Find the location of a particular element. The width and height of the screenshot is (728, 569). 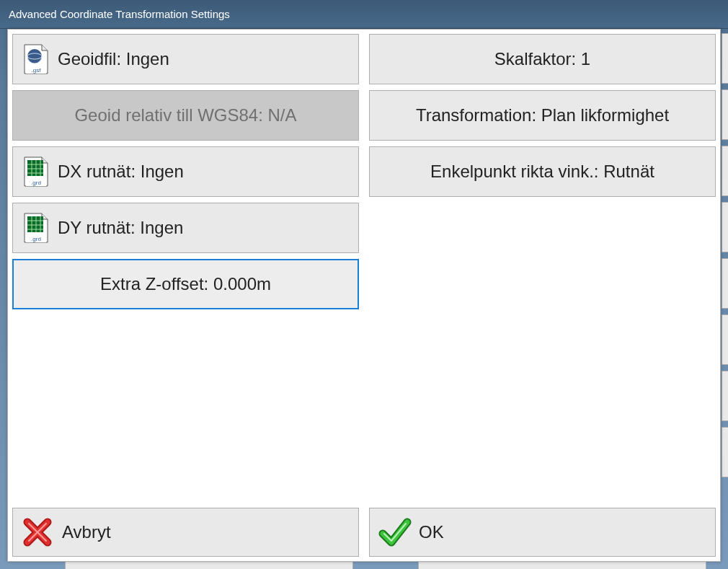

gsf-file-icon: .gsf is located at coordinates (36, 59).